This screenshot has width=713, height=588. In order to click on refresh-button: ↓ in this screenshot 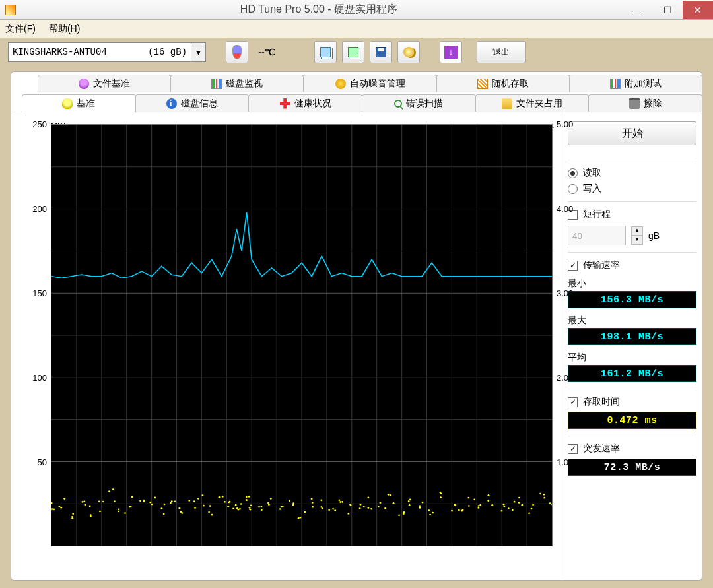, I will do `click(451, 52)`.